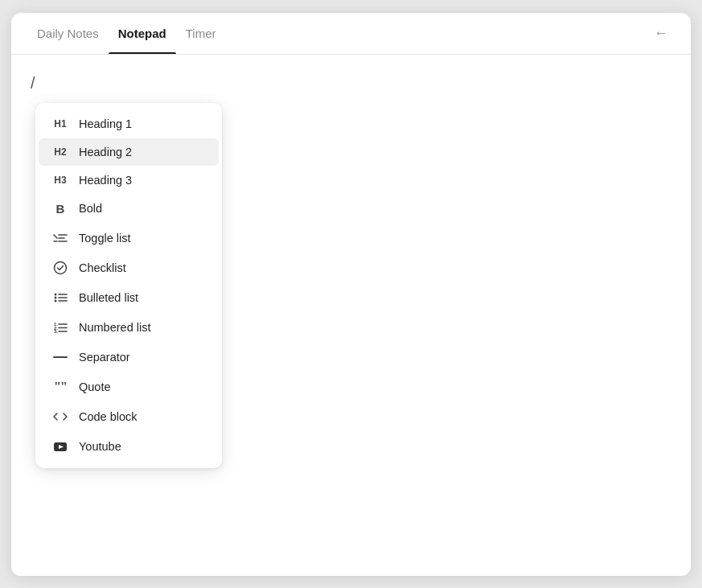 The image size is (702, 588). What do you see at coordinates (129, 417) in the screenshot?
I see `menu-item-code-block: Code block` at bounding box center [129, 417].